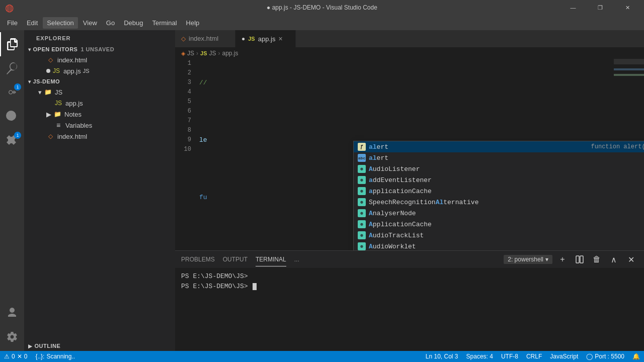  What do you see at coordinates (60, 23) in the screenshot?
I see `menu-selection: Selection` at bounding box center [60, 23].